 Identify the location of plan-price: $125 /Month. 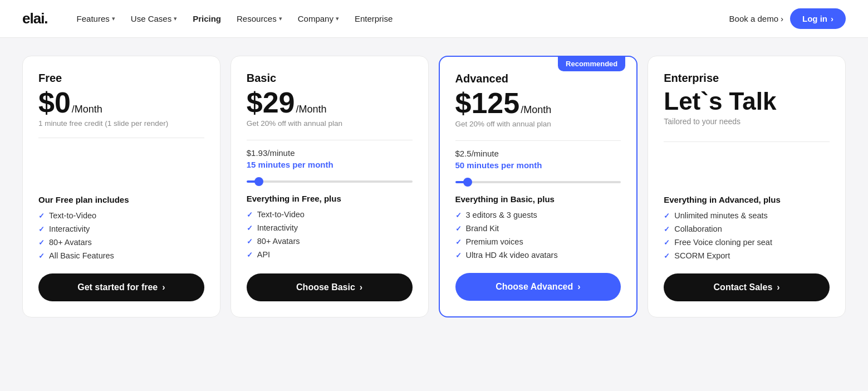
(538, 103).